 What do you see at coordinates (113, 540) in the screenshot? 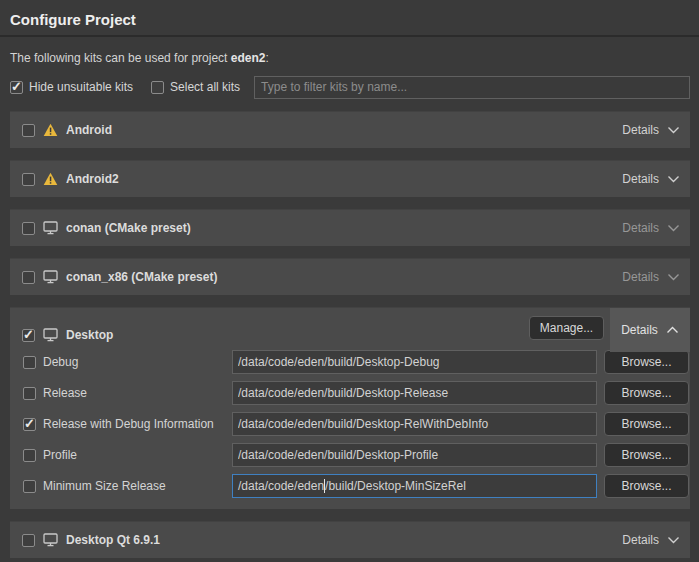
I see `kit-name: Desktop Qt 6.9.1` at bounding box center [113, 540].